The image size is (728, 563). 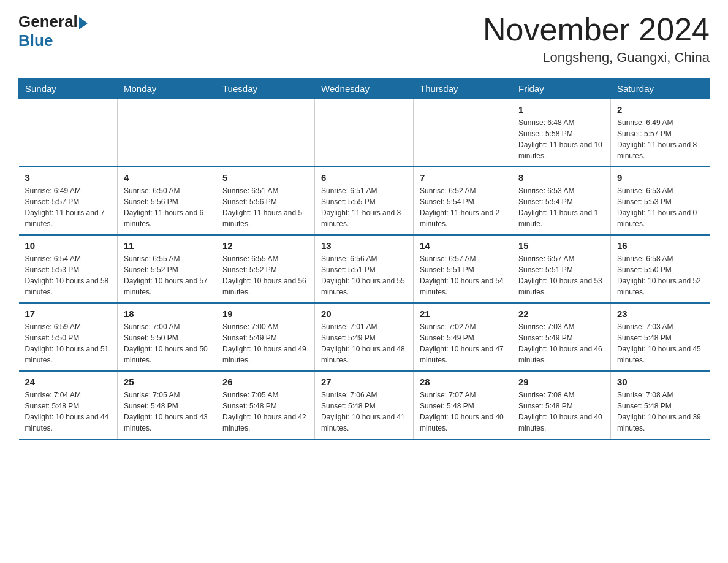 What do you see at coordinates (266, 269) in the screenshot?
I see `calendar-cell: 12Sunrise: 6:55 AM Sunset: 5:52 PM Dayli…` at bounding box center [266, 269].